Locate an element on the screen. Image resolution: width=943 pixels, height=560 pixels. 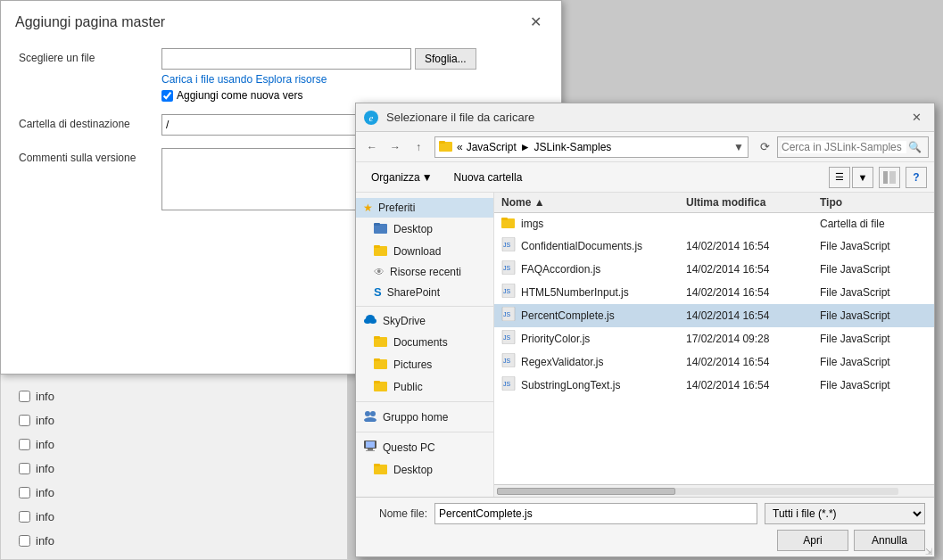
folder-icon-desktop-pc is located at coordinates (381, 469).